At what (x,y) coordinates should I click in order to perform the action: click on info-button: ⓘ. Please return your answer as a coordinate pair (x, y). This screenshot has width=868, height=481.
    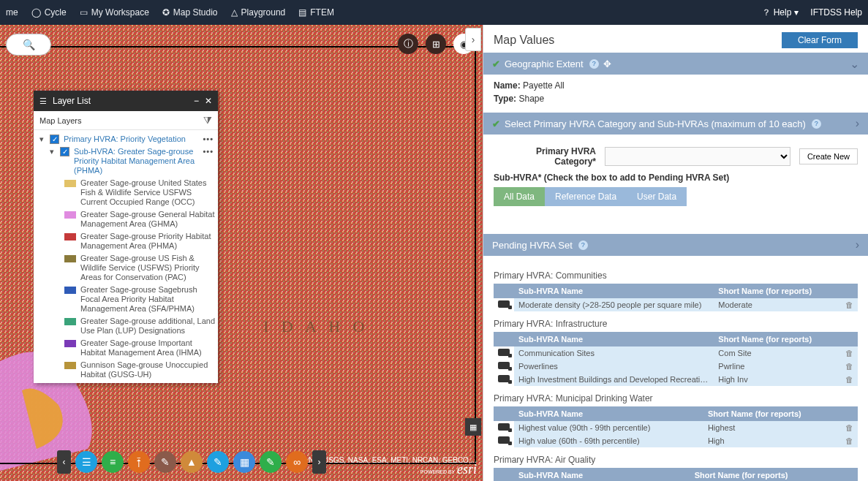
    Looking at the image, I should click on (408, 44).